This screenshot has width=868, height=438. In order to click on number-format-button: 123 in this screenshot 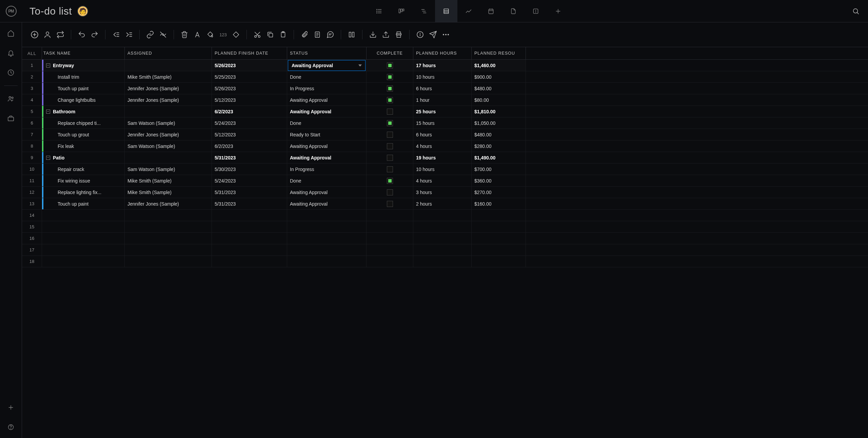, I will do `click(223, 35)`.